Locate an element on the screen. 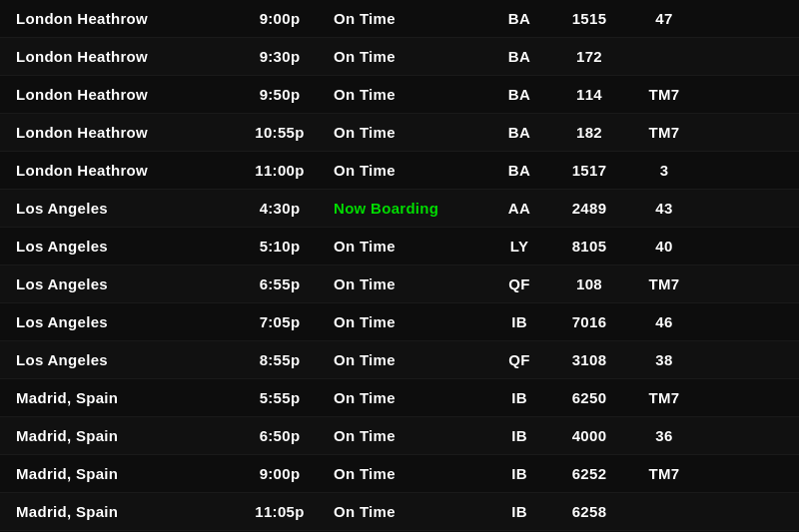 Image resolution: width=799 pixels, height=532 pixels. flight-number: 1515 is located at coordinates (589, 18).